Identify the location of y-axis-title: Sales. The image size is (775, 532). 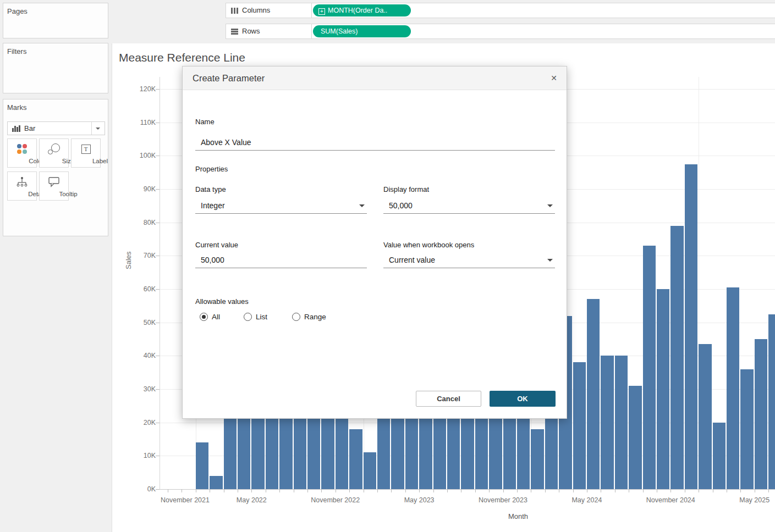
(129, 261).